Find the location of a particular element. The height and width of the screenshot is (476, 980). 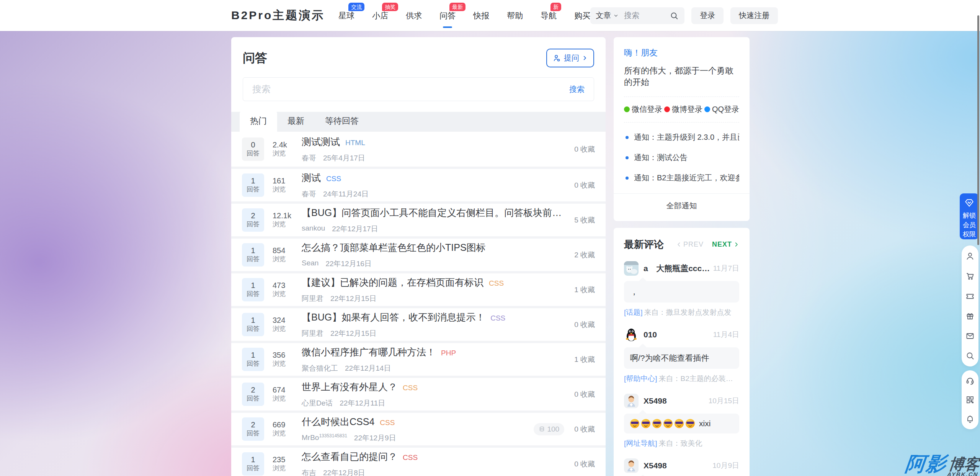

nav-item-buy: 购买 is located at coordinates (582, 16).